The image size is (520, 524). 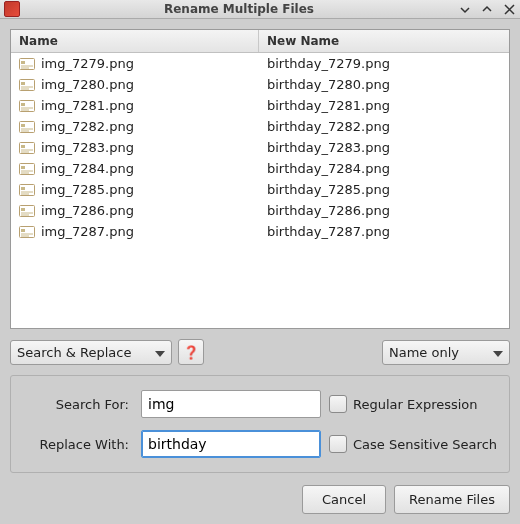 What do you see at coordinates (384, 41) in the screenshot?
I see `column-header-newname: New Name` at bounding box center [384, 41].